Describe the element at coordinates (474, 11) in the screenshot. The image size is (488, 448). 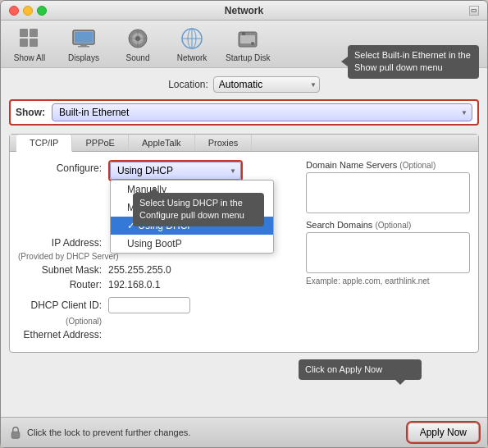
I see `resize-button: ▭` at that location.